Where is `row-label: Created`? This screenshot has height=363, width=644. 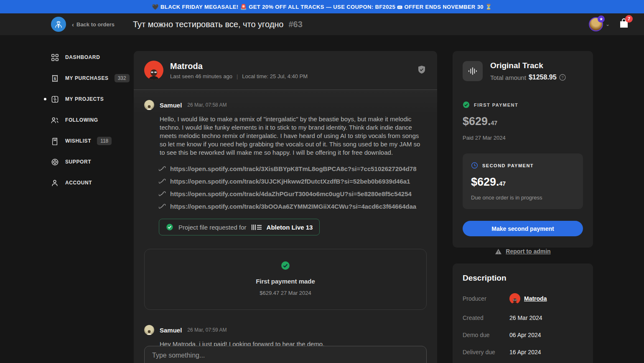
row-label: Created is located at coordinates (486, 318).